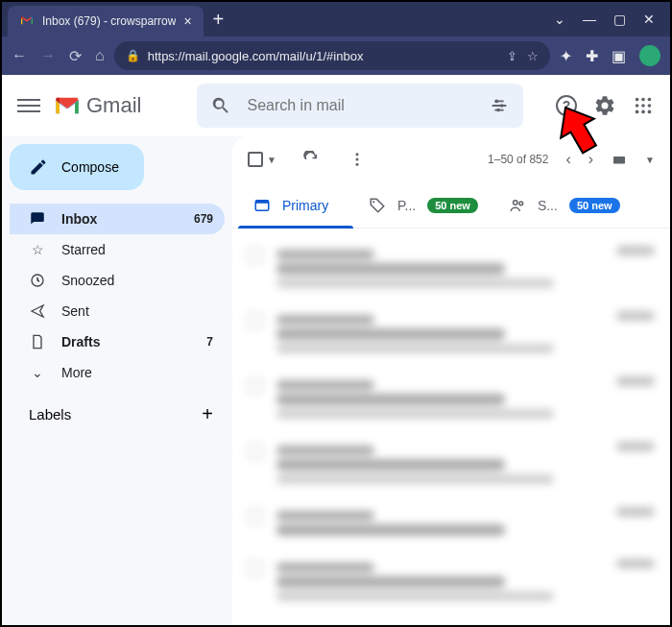 This screenshot has height=627, width=672. What do you see at coordinates (38, 167) in the screenshot?
I see `pencil-icon` at bounding box center [38, 167].